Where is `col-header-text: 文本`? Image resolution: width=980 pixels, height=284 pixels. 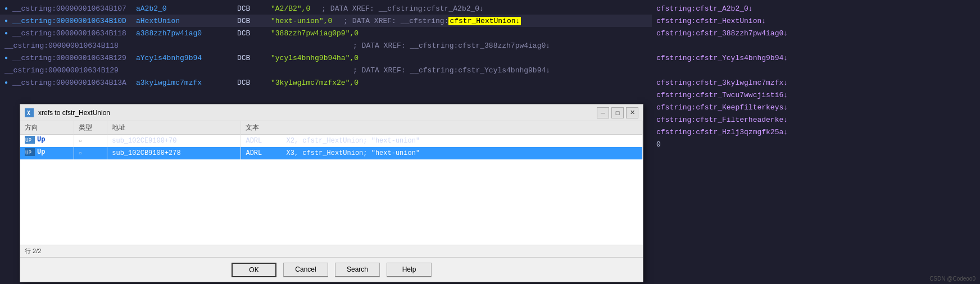
col-header-text: 文本 is located at coordinates (442, 128).